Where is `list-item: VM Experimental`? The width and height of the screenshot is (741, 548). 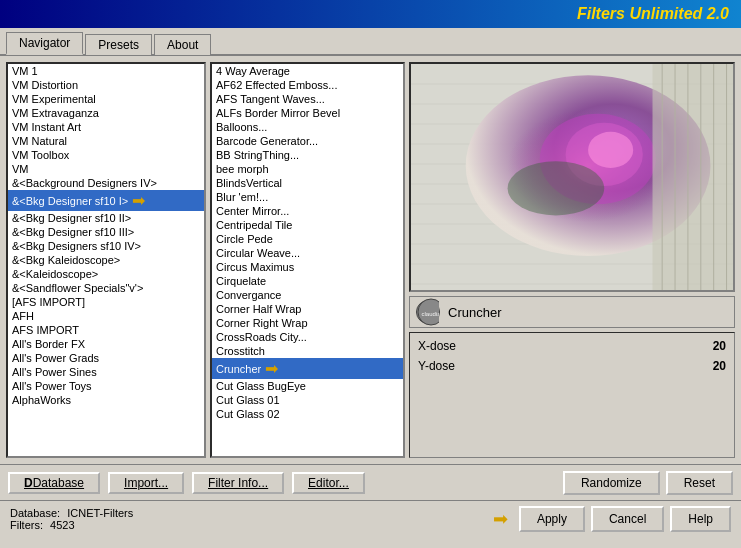
list-item: VM Experimental is located at coordinates (106, 99).